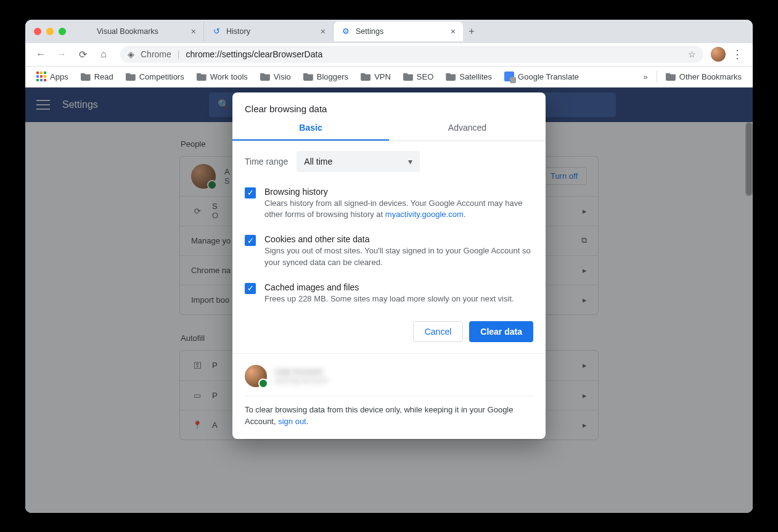  What do you see at coordinates (311, 128) in the screenshot?
I see `tab-basic: Basic` at bounding box center [311, 128].